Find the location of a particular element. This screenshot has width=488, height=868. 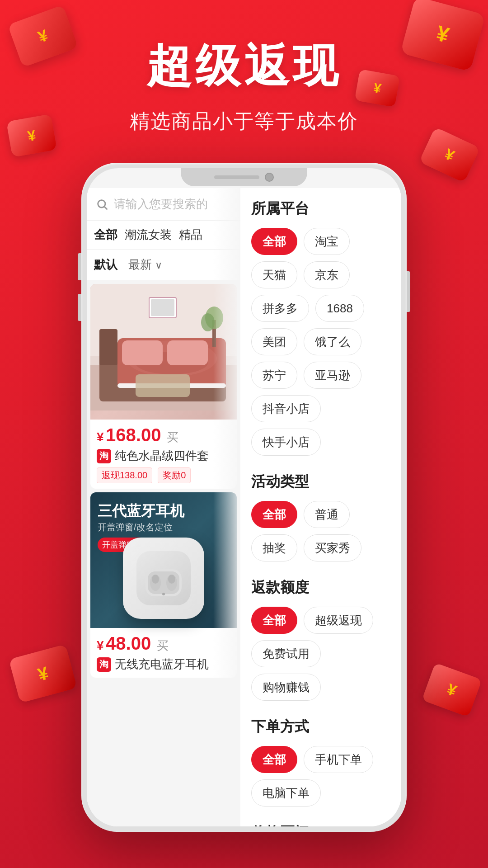

buy-label-1: 买 is located at coordinates (173, 437).